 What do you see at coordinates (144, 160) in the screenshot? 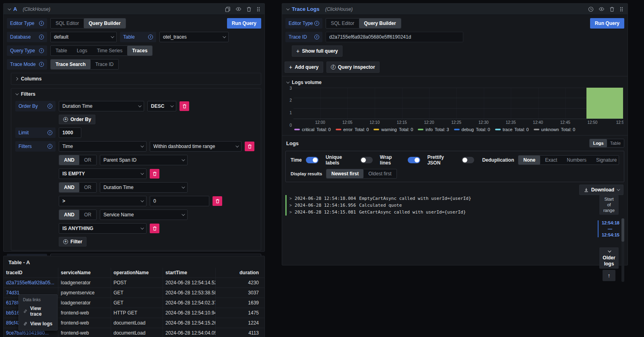
I see `condition-field-select: Parent Span ID` at bounding box center [144, 160].